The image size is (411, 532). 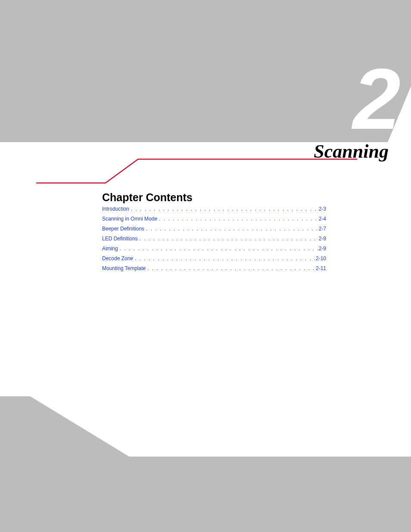 What do you see at coordinates (214, 229) in the screenshot?
I see `toc-row: Beeper Definitions 2-7` at bounding box center [214, 229].